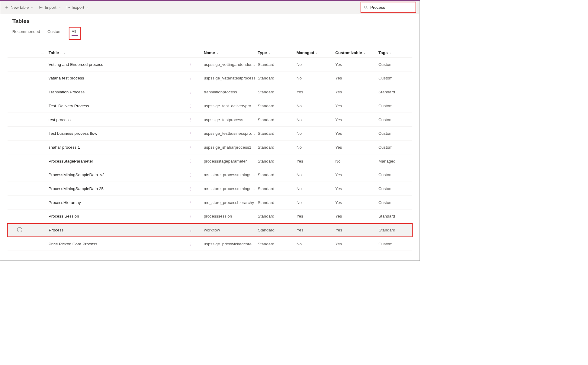 This screenshot has width=588, height=365. What do you see at coordinates (119, 53) in the screenshot?
I see `col-header-table: Table ↓ ⌄` at bounding box center [119, 53].